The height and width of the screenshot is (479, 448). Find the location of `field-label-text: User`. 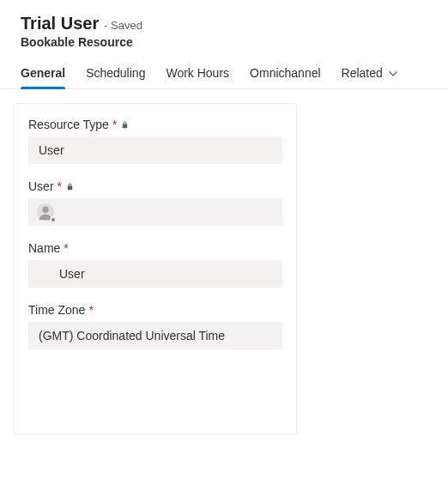

field-label-text: User is located at coordinates (41, 186).